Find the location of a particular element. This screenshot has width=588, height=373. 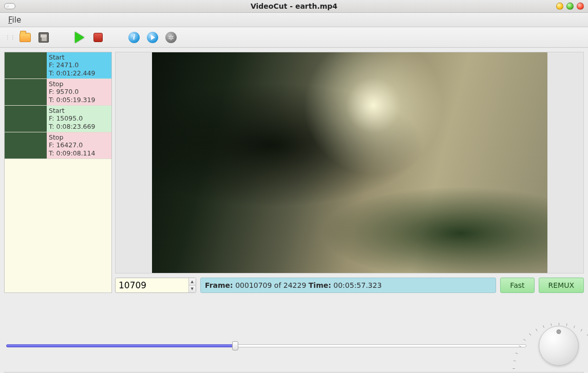

cut-meta: Stop F: 9570.0 T: 0:05:19.319 is located at coordinates (79, 92).